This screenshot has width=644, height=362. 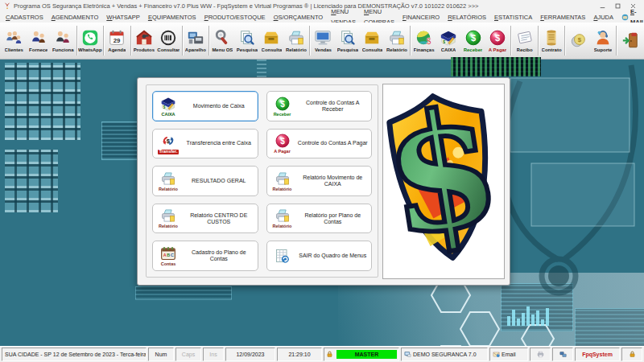 What do you see at coordinates (604, 18) in the screenshot?
I see `menu-item-label: AJUDA` at bounding box center [604, 18].